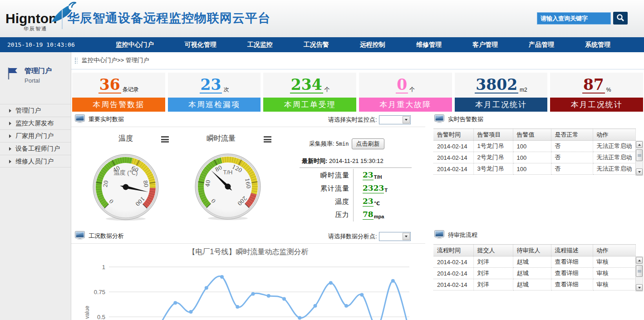 This screenshot has width=644, height=320. I want to click on nav-item: 维修管理, so click(429, 45).